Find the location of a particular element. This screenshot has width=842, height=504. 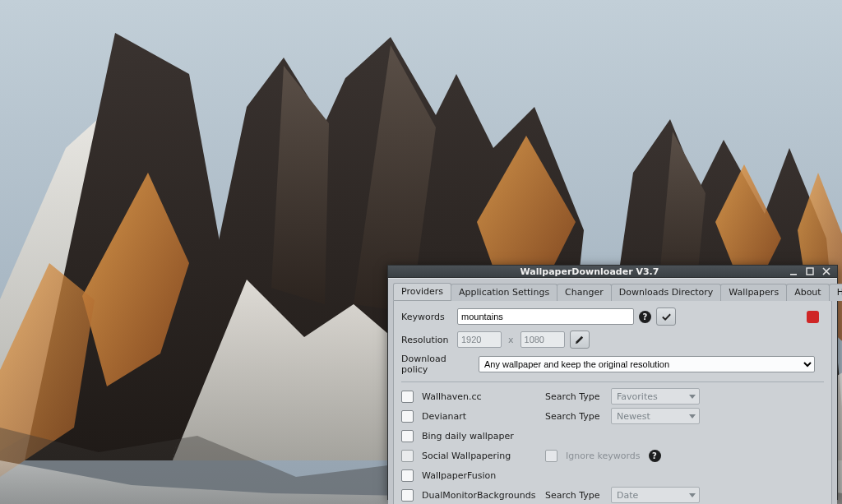

provider-label: Devianart is located at coordinates (479, 416).